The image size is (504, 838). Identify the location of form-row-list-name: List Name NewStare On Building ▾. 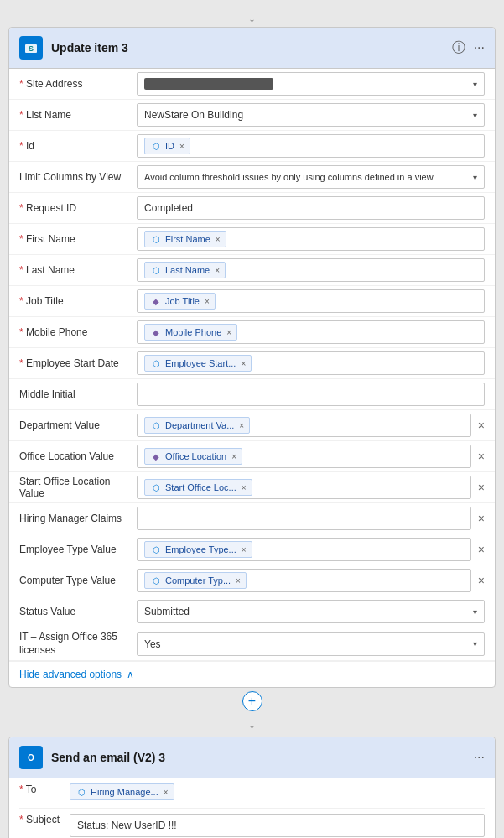
(252, 116).